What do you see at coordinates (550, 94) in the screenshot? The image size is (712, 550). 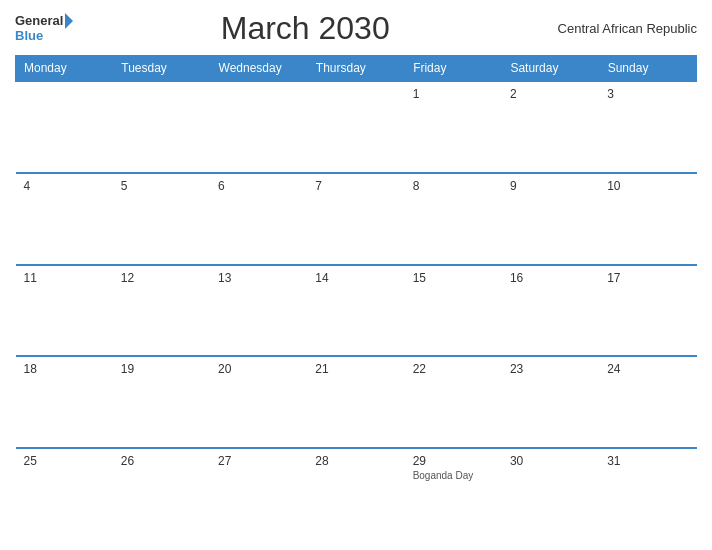 I see `day-number: 2` at bounding box center [550, 94].